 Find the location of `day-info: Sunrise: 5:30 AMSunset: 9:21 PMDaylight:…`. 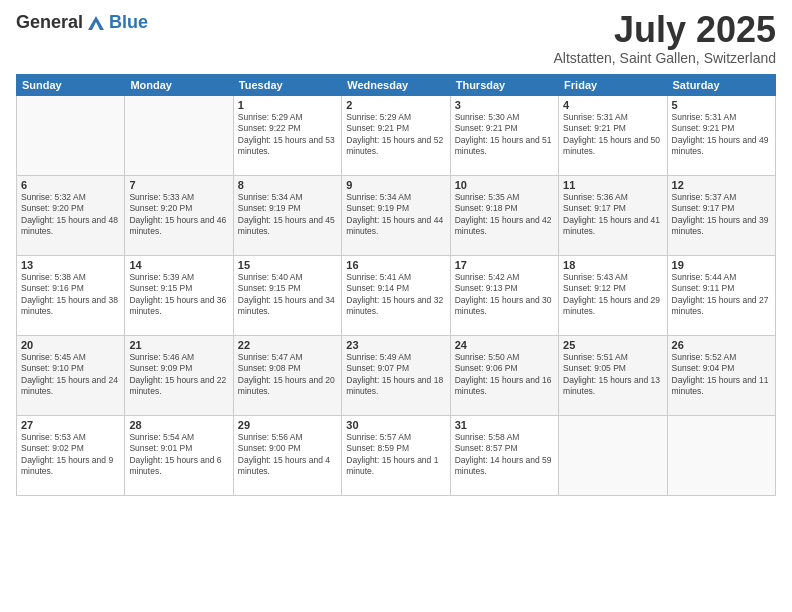

day-info: Sunrise: 5:30 AMSunset: 9:21 PMDaylight:… is located at coordinates (504, 135).